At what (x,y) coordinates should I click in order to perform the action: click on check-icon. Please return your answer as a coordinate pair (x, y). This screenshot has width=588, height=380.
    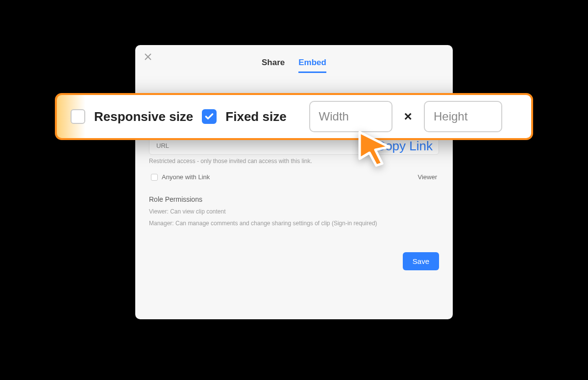
    Looking at the image, I should click on (209, 117).